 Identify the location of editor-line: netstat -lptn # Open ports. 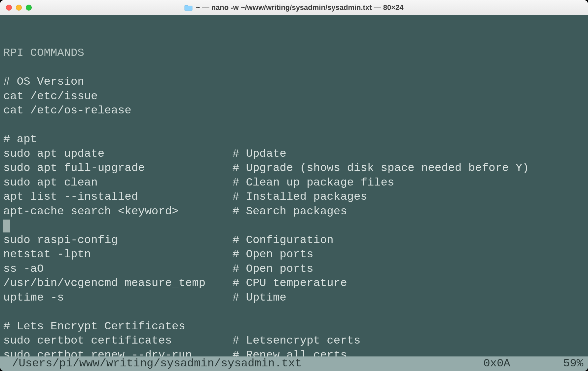
(294, 255).